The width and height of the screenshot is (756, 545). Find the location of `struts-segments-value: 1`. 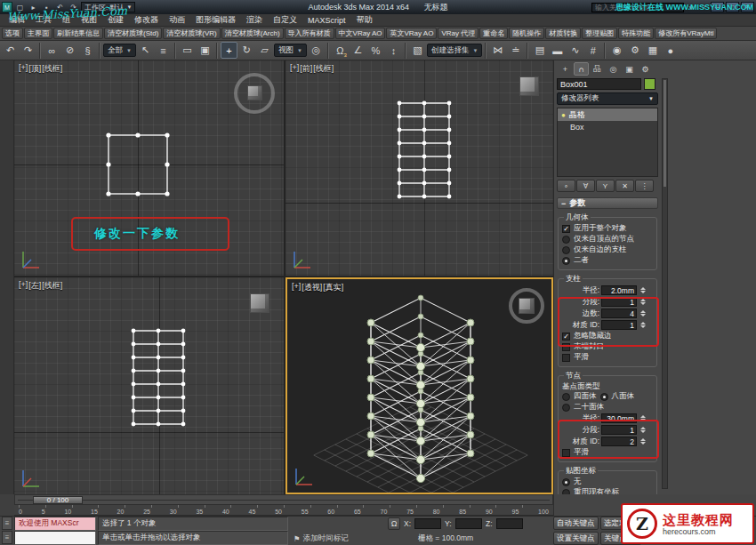

struts-segments-value: 1 is located at coordinates (619, 302).